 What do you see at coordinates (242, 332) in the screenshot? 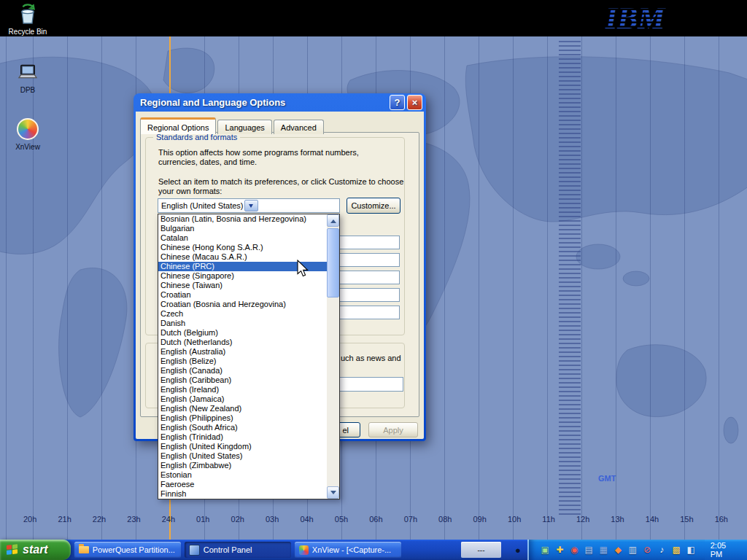
I see `language-list-item: Dutch (Belgium)` at bounding box center [242, 332].